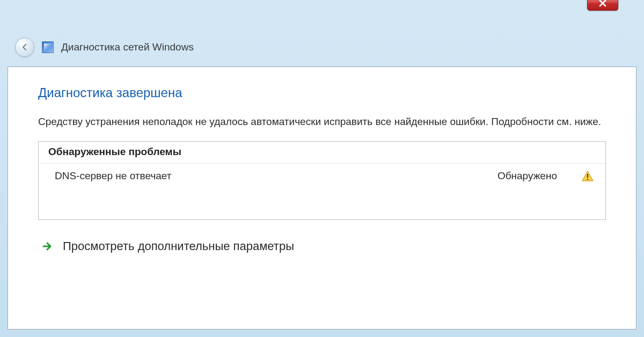 This screenshot has height=337, width=644. What do you see at coordinates (25, 47) in the screenshot?
I see `back-button` at bounding box center [25, 47].